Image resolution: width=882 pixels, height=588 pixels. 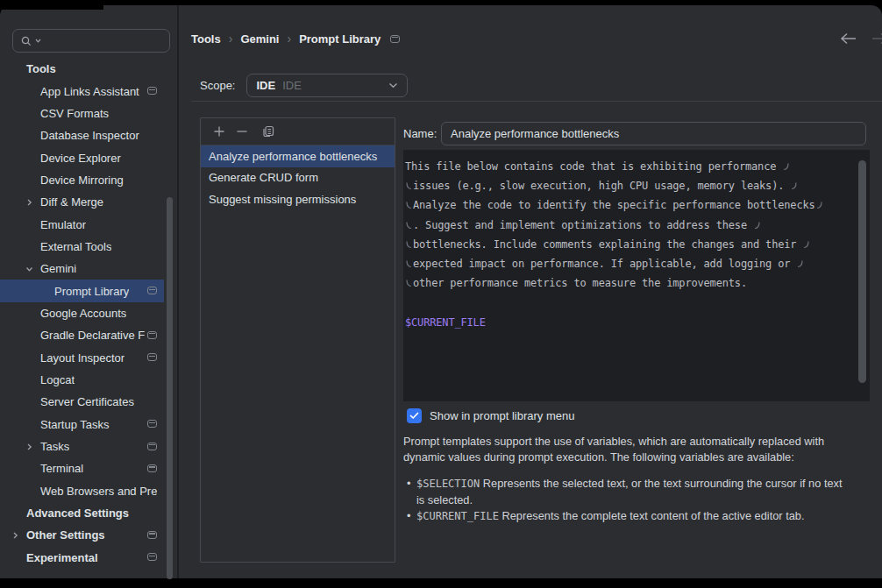 What do you see at coordinates (43, 224) in the screenshot?
I see `sidebar-item-label: Emulator` at bounding box center [43, 224].